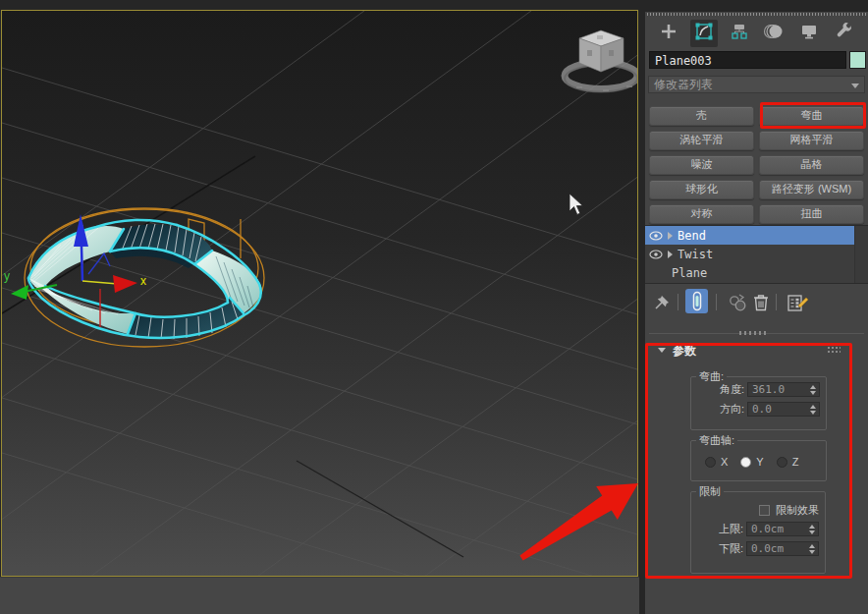 This screenshot has width=868, height=614. Describe the element at coordinates (756, 236) in the screenshot. I see `stack-row-bend: Bend` at that location.